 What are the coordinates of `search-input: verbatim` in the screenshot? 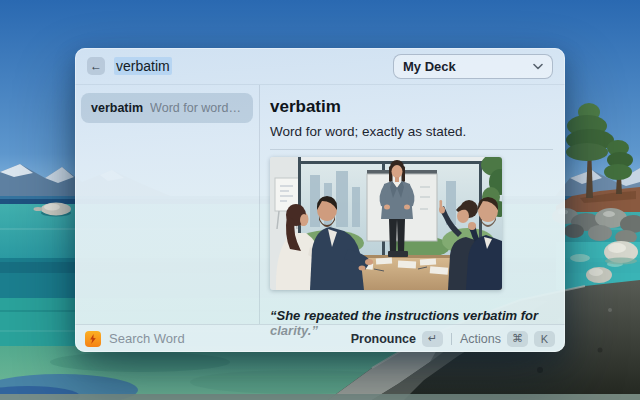 It's located at (254, 66).